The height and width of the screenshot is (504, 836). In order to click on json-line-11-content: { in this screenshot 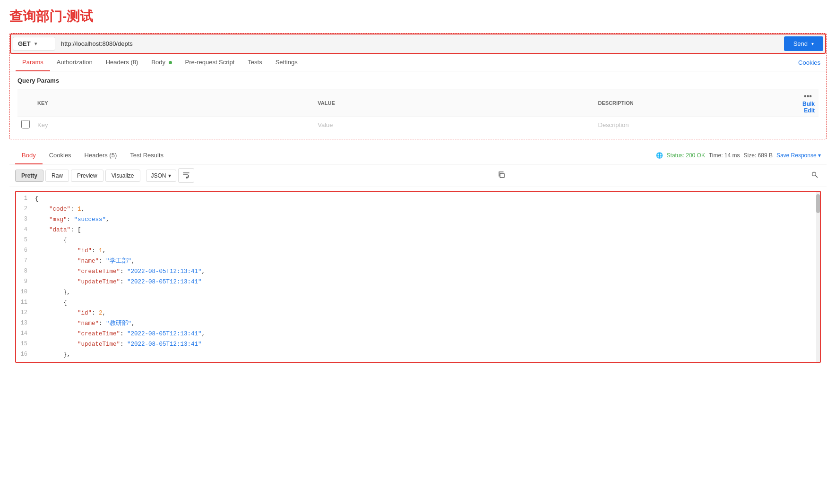, I will do `click(427, 303)`.